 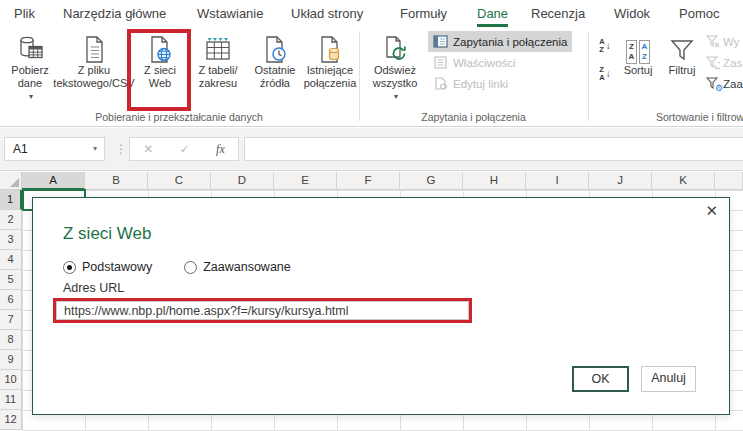 What do you see at coordinates (11, 200) in the screenshot?
I see `row-header-1: 1` at bounding box center [11, 200].